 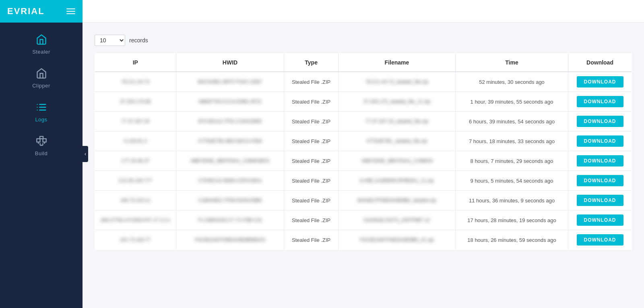 What do you see at coordinates (136, 82) in the screenshot?
I see `cell-ip: 78.211.44.73` at bounding box center [136, 82].